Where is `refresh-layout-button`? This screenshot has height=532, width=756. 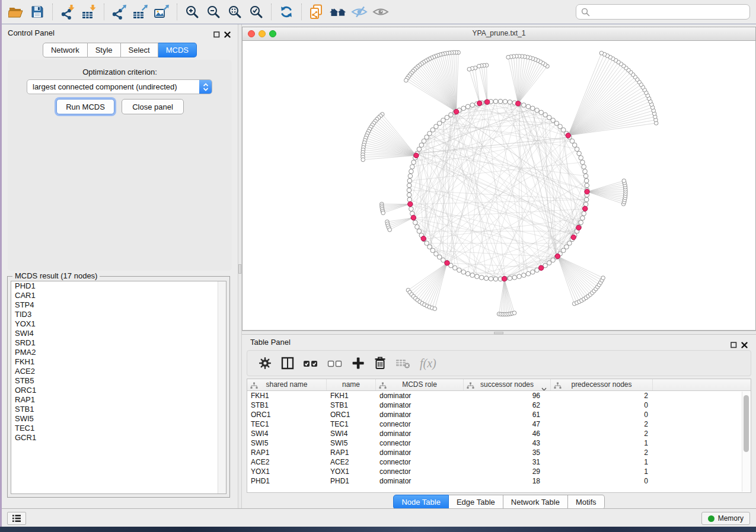 refresh-layout-button is located at coordinates (286, 12).